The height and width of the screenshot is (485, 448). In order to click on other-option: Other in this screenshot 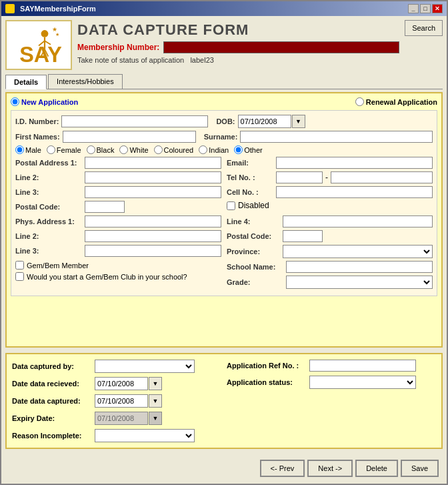, I will do `click(248, 149)`.